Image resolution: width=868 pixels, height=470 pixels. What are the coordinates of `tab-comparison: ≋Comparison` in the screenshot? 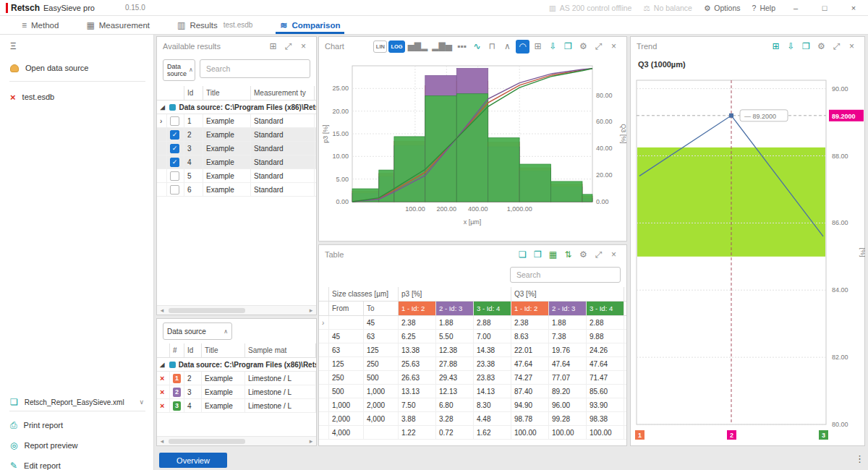 It's located at (310, 25).